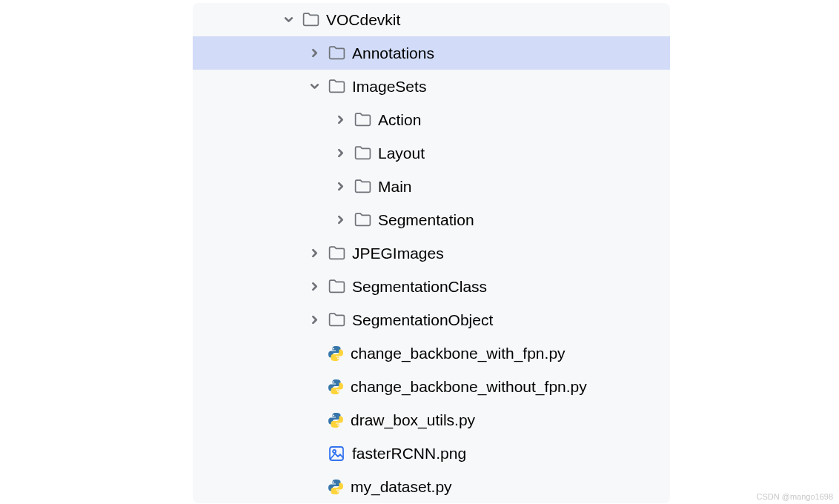  What do you see at coordinates (431, 286) in the screenshot?
I see `tree-row: SegmentationClass` at bounding box center [431, 286].